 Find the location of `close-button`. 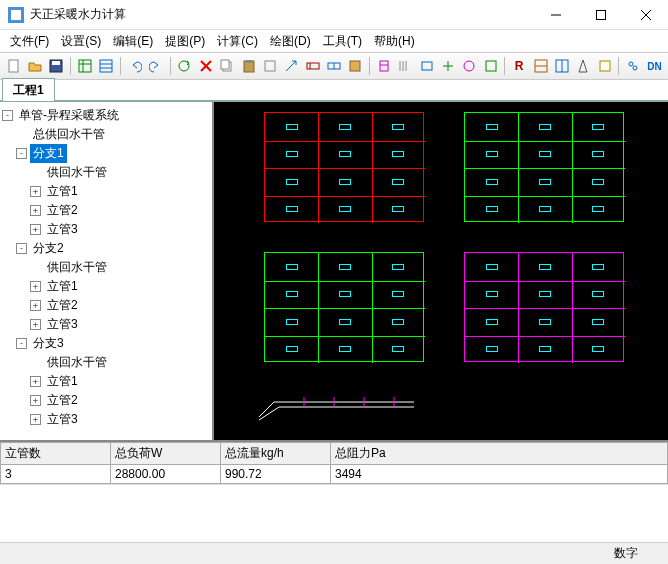

close-button is located at coordinates (646, 15).